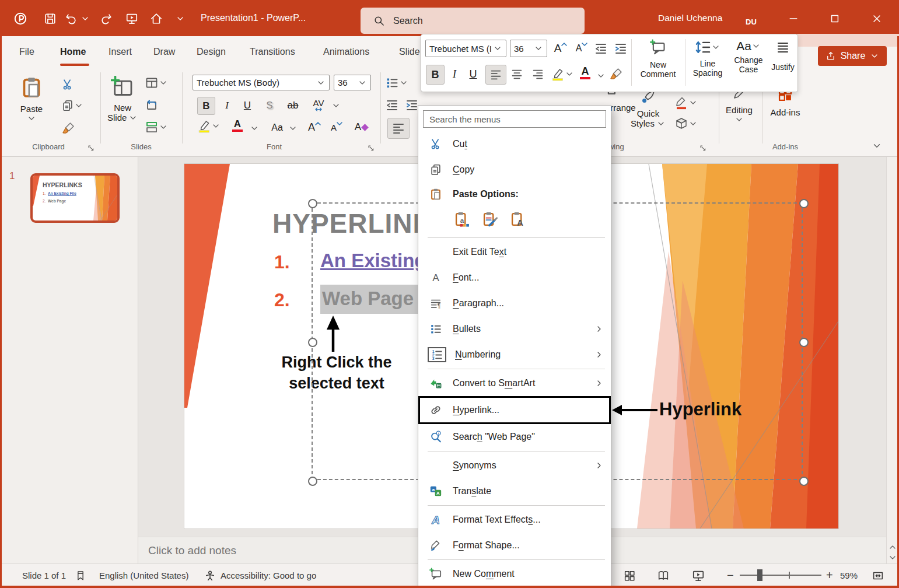 The height and width of the screenshot is (588, 899). What do you see at coordinates (515, 144) in the screenshot?
I see `menu-item-cut: Cut` at bounding box center [515, 144].